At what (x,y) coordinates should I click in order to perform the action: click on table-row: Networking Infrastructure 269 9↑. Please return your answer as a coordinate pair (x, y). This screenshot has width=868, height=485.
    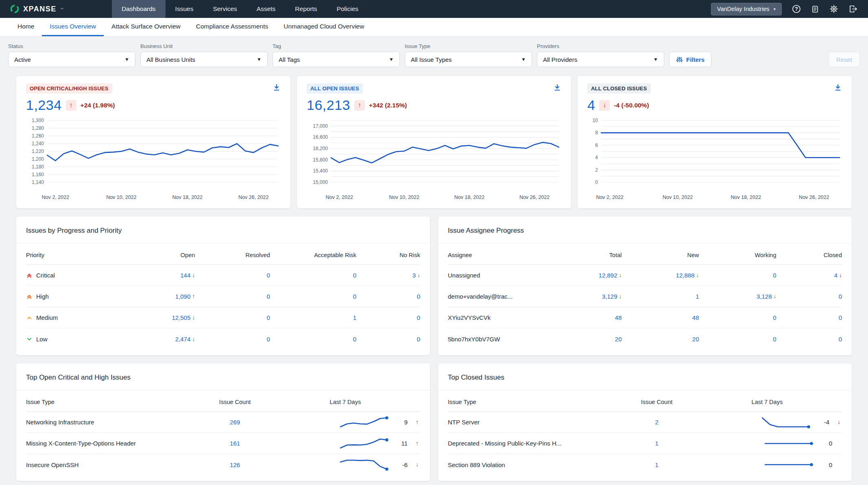
    Looking at the image, I should click on (223, 422).